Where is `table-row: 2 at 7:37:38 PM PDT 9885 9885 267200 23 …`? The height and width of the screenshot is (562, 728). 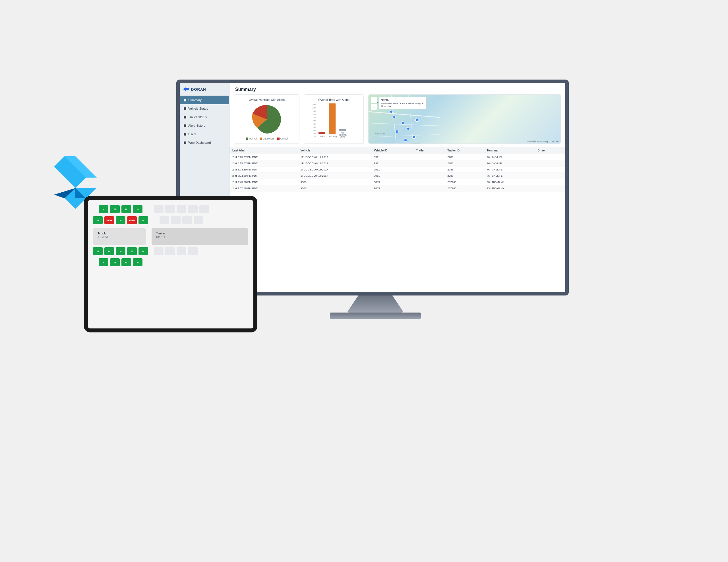 table-row: 2 at 7:37:38 PM PDT 9885 9885 267200 23 … is located at coordinates (397, 189).